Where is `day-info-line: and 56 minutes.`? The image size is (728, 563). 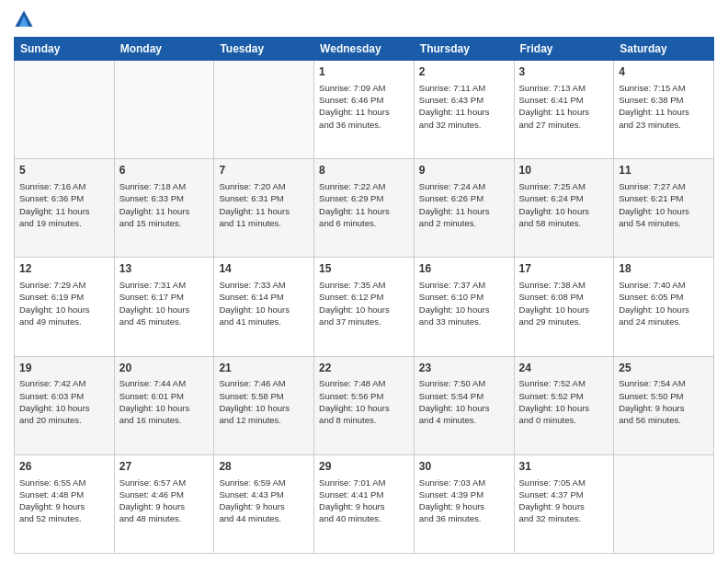 day-info-line: and 56 minutes. is located at coordinates (664, 419).